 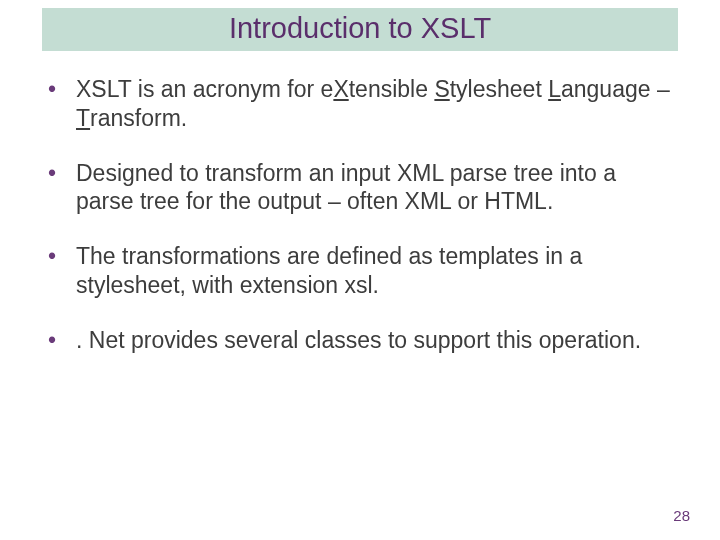 I want to click on bullet-text: The transformations are defined as templ…, so click(x=329, y=270).